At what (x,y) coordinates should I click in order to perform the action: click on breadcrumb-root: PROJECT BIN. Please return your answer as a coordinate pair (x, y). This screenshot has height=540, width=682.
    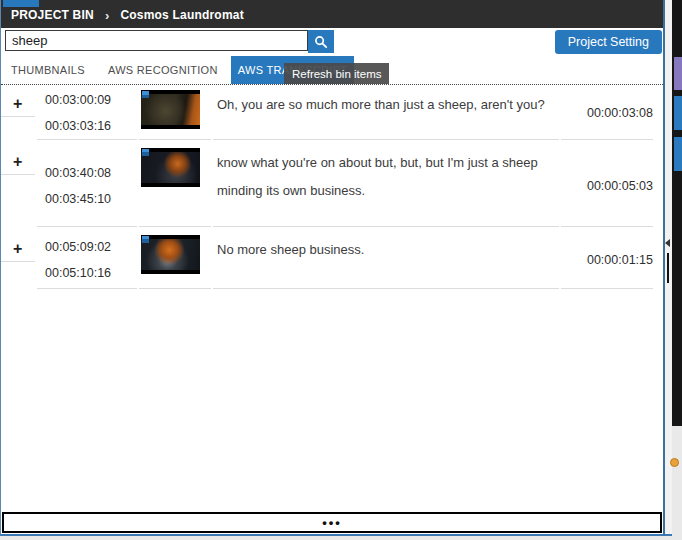
    Looking at the image, I should click on (52, 15).